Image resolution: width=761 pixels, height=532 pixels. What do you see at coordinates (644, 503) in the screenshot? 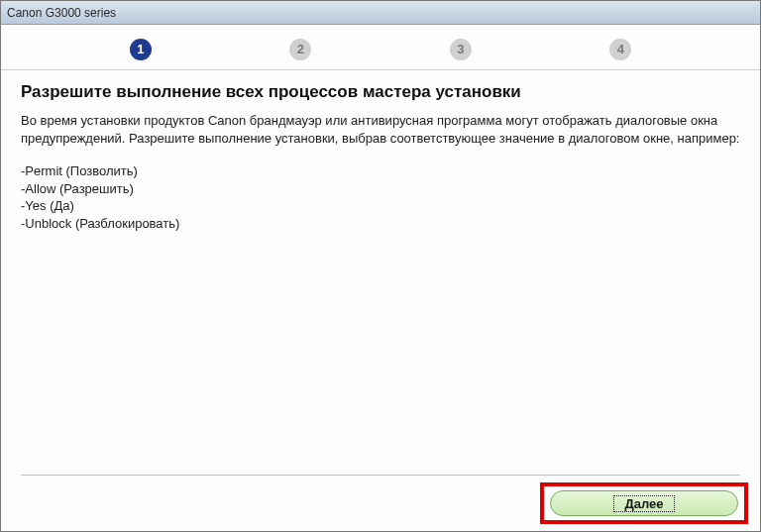
I see `next-button-highlight: Далее` at bounding box center [644, 503].